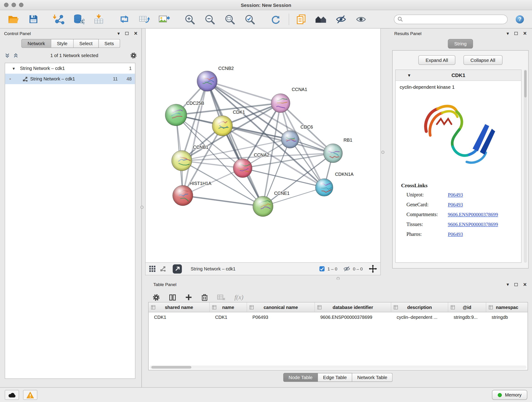  I want to click on column-header: database identifier, so click(353, 307).